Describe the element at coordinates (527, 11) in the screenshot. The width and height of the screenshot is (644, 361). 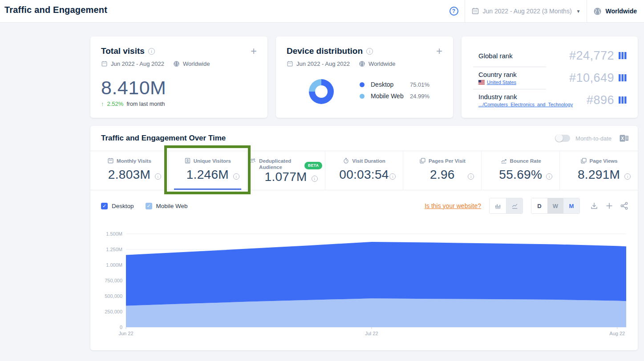
I see `date-range-label: Jun 2022 - Aug 2022 (3 Months)` at that location.